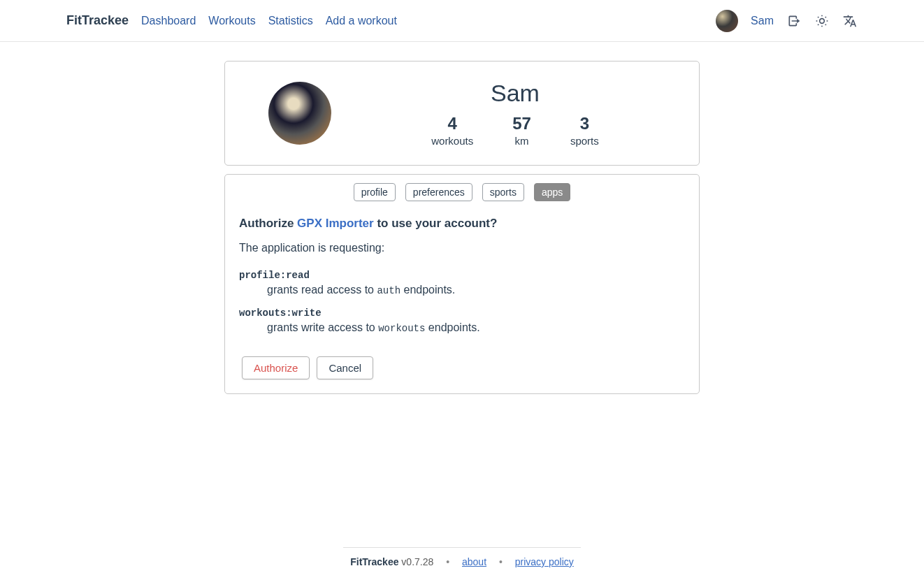 This screenshot has width=924, height=573. Describe the element at coordinates (462, 224) in the screenshot. I see `auth-heading: Authorize GPX Importer to use your accou…` at that location.